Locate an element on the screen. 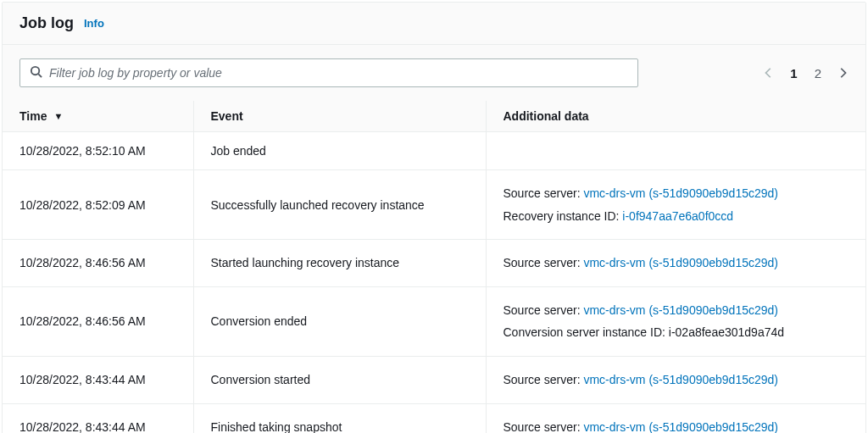 This screenshot has width=868, height=433. table-row: 10/28/2022, 8:43:44 AMConversion started… is located at coordinates (434, 380).